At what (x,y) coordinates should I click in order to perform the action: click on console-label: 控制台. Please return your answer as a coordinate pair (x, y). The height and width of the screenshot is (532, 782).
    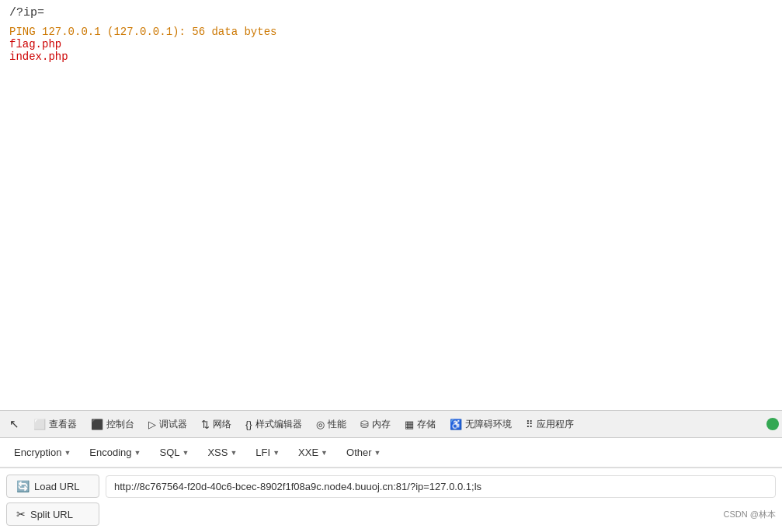
    Looking at the image, I should click on (120, 424).